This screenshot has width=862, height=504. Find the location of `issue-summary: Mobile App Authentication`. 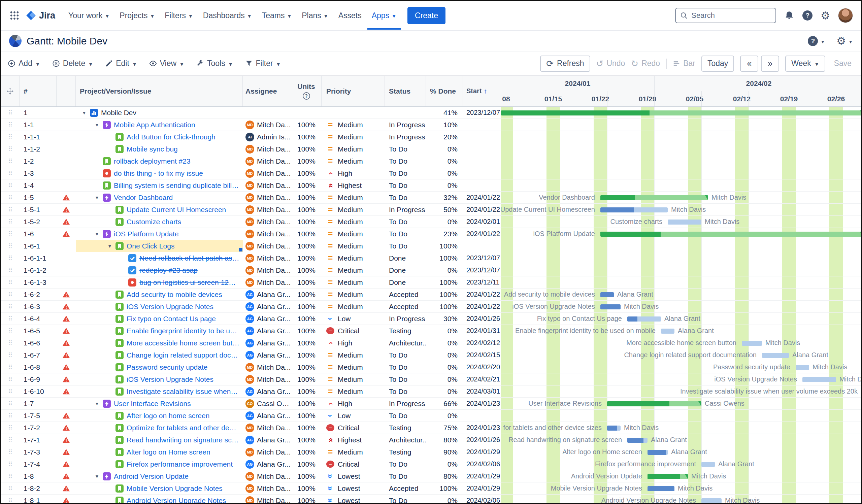

issue-summary: Mobile App Authentication is located at coordinates (155, 125).